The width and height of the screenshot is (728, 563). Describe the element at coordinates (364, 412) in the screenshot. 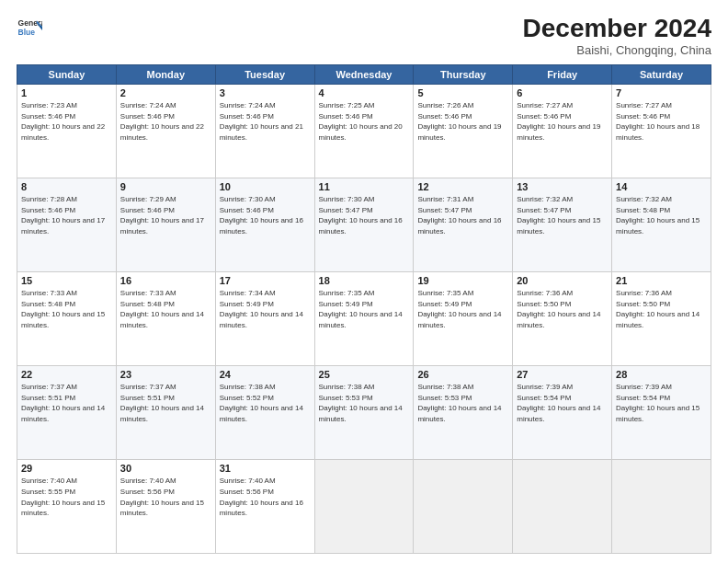

I see `table-row: 25 Sunrise: 7:38 AMSunset: 5:53 PMDaylig…` at that location.